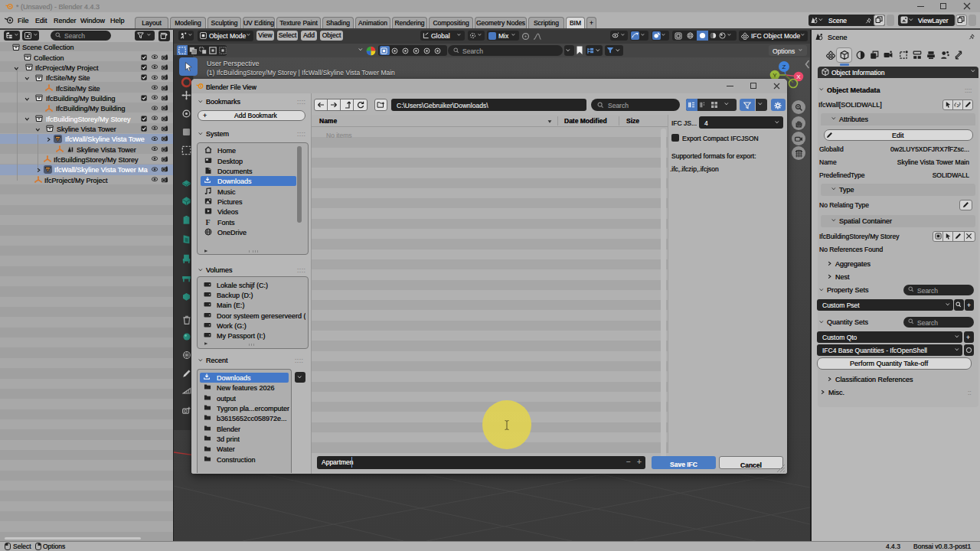  What do you see at coordinates (784, 67) in the screenshot?
I see `svg-text: Z` at bounding box center [784, 67].